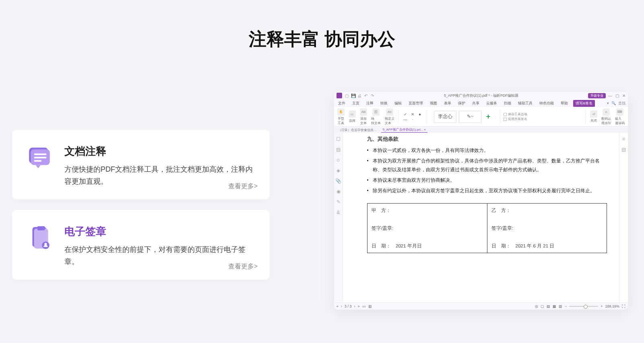 This screenshot has width=644, height=343. I want to click on document-tab: （日常）在追学饮食信息..., so click(357, 130).